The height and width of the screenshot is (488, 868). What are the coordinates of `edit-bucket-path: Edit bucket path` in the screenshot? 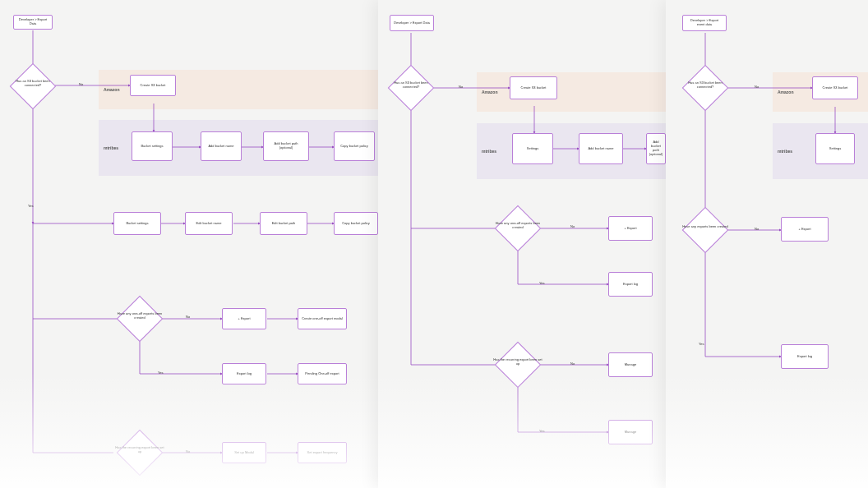 It's located at (284, 223).